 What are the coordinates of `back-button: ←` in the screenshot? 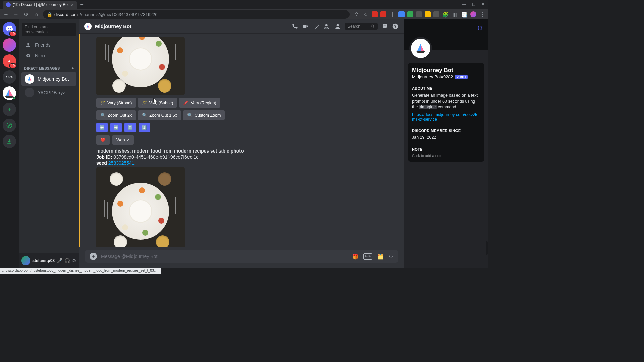 It's located at (6, 14).